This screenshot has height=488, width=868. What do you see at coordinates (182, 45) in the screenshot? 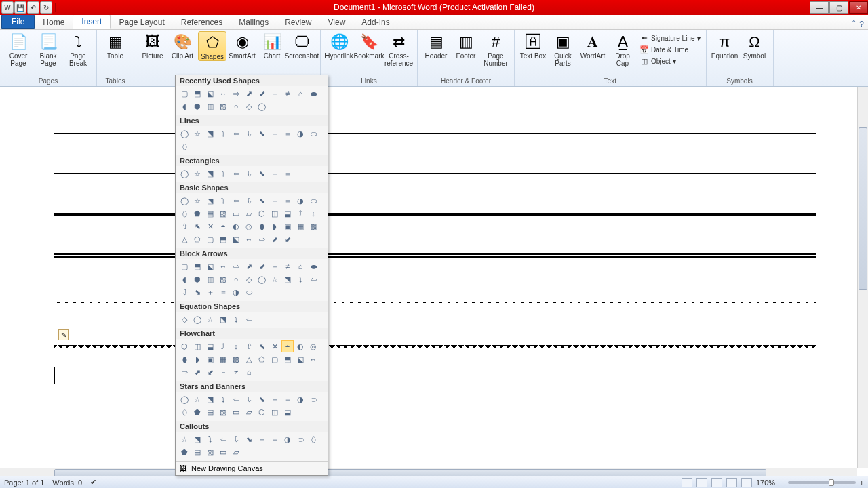
I see `clip-art-button: 🎨Clip Art` at bounding box center [182, 45].